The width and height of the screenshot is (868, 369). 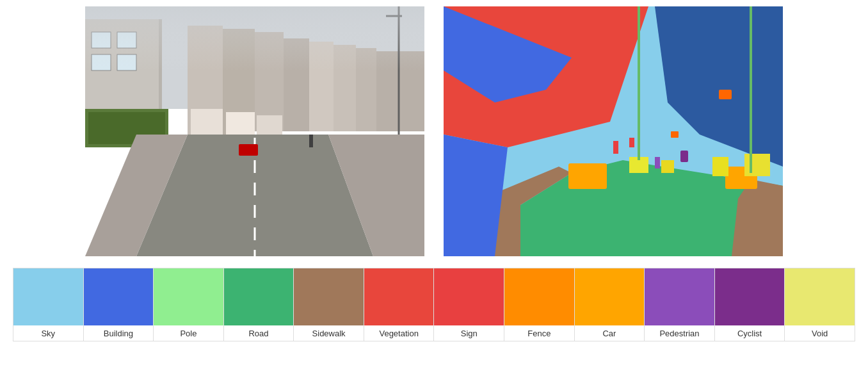 What do you see at coordinates (610, 305) in the screenshot?
I see `legend-item-car: Car` at bounding box center [610, 305].